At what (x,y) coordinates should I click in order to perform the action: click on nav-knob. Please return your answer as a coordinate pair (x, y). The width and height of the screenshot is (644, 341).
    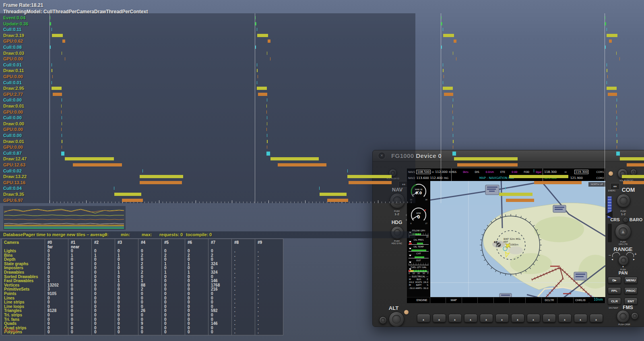
    Looking at the image, I should click on (397, 201).